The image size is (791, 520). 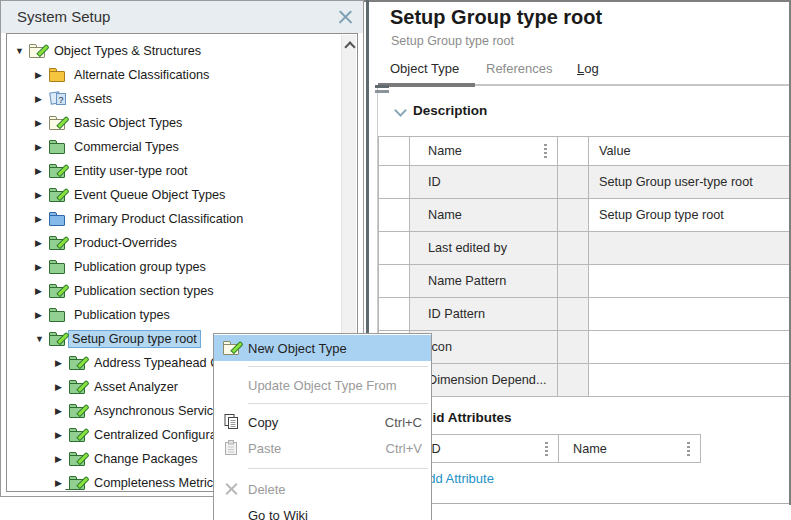 I want to click on tab-log: Log, so click(x=588, y=68).